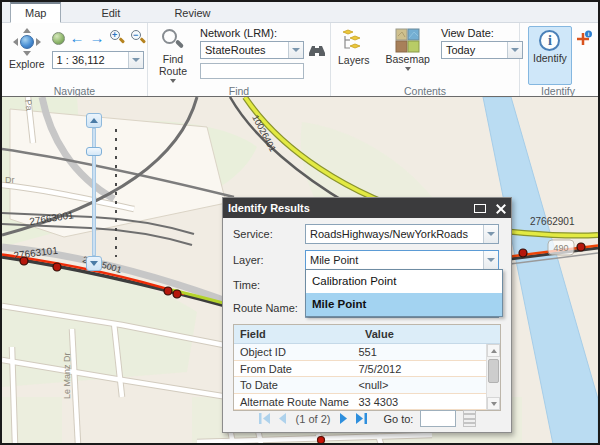  Describe the element at coordinates (360, 386) in the screenshot. I see `table-row: To Date <null>` at that location.